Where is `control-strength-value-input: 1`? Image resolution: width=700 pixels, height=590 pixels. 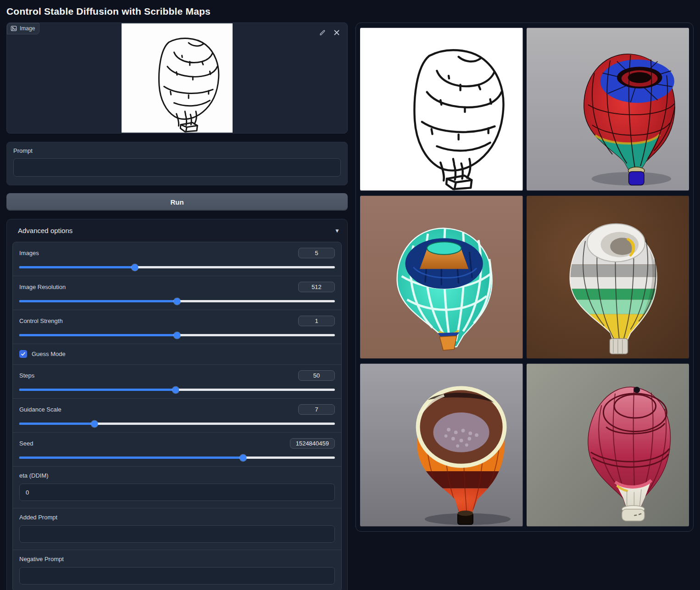 control-strength-value-input: 1 is located at coordinates (317, 321).